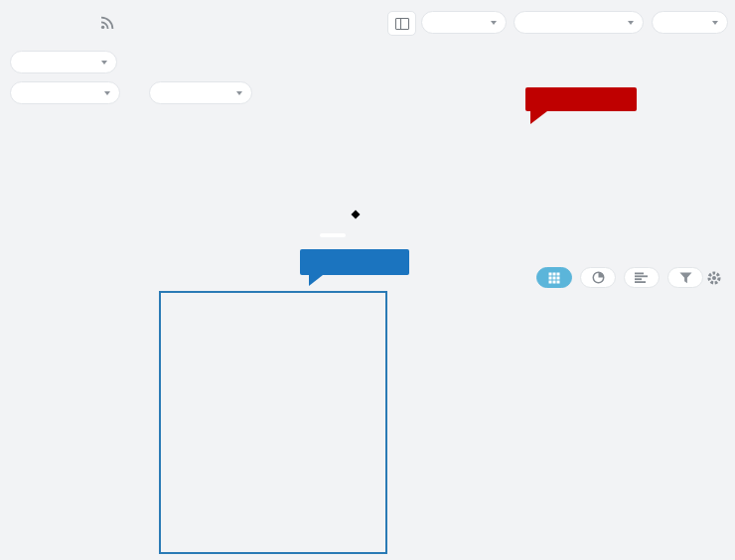  I want to click on split-view-icon, so click(402, 24).